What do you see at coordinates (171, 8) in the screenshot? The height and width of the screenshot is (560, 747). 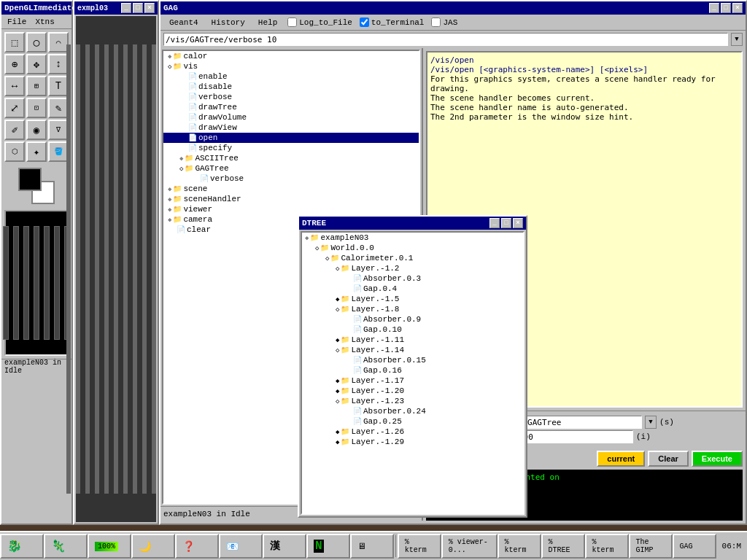 I see `gag-title: GAG` at bounding box center [171, 8].